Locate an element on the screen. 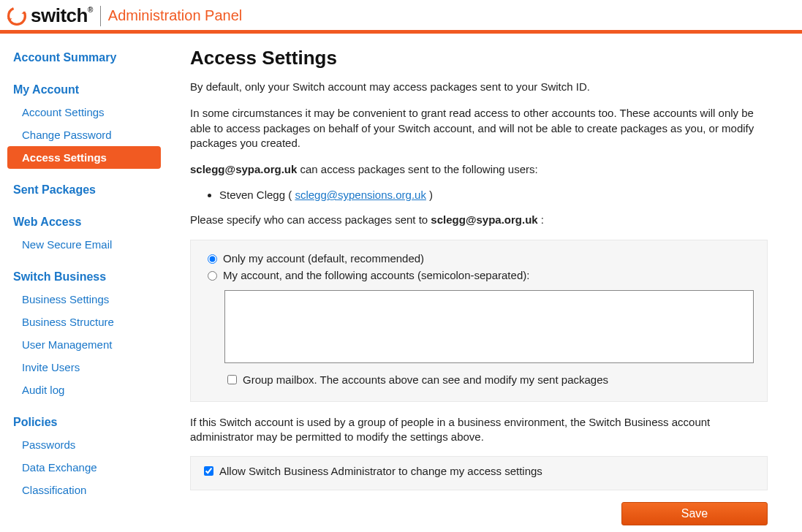  sidebar-item-new-secure-email: New Secure Email is located at coordinates (84, 244).